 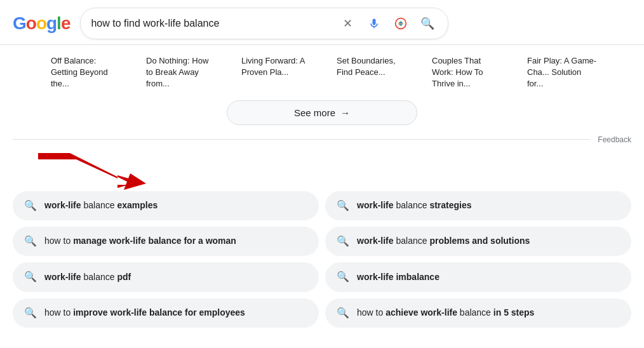 What do you see at coordinates (562, 72) in the screenshot?
I see `book-item: Fair Play: A Game-Cha... Solution for...` at bounding box center [562, 72].